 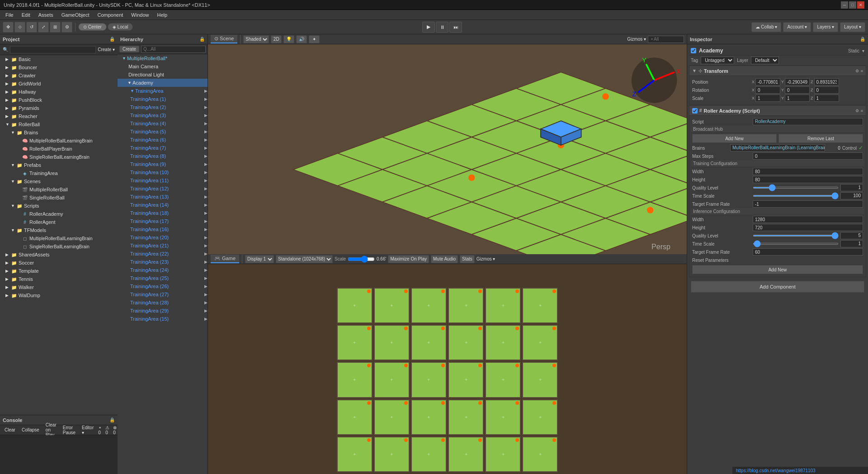 What do you see at coordinates (163, 189) in the screenshot?
I see `hierarchy-scroll: ▼ MultipleRollerBall* Main Camera Direct…` at bounding box center [163, 189].